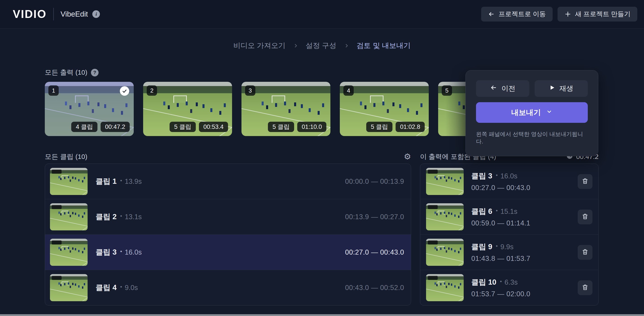 This screenshot has width=644, height=316. Describe the element at coordinates (106, 181) in the screenshot. I see `clip-name: 클립 1` at that location.